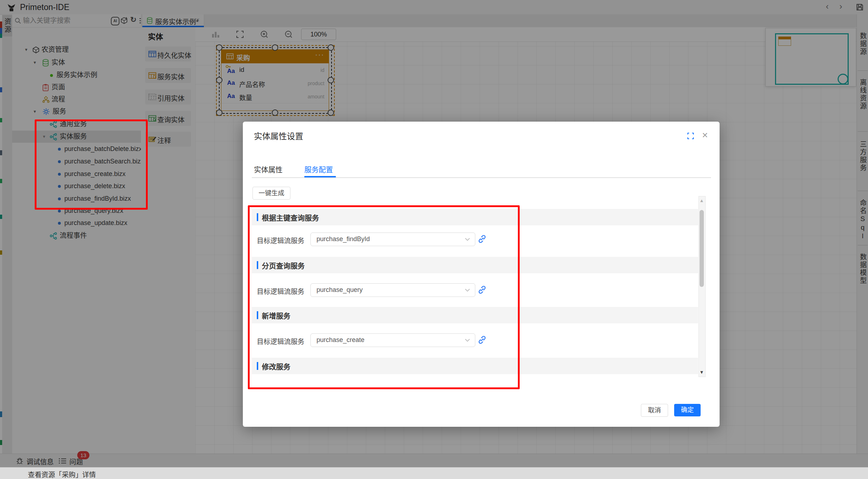 Image resolution: width=868 pixels, height=479 pixels. What do you see at coordinates (268, 170) in the screenshot?
I see `tab-entity-properties: 实体属性` at bounding box center [268, 170].